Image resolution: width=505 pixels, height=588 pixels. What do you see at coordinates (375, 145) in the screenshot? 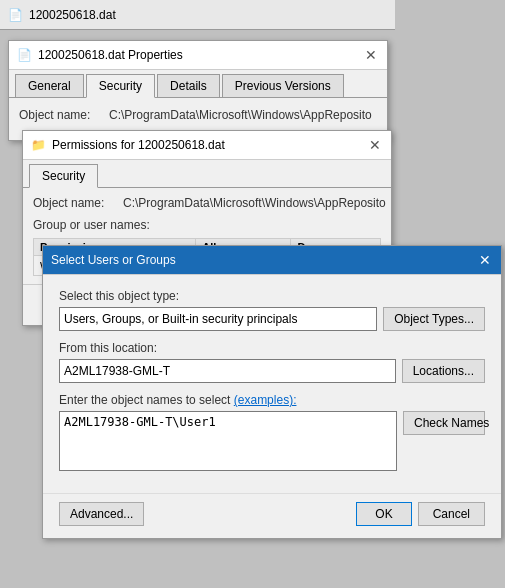
I see `perms-close-button: ✕` at bounding box center [375, 145].